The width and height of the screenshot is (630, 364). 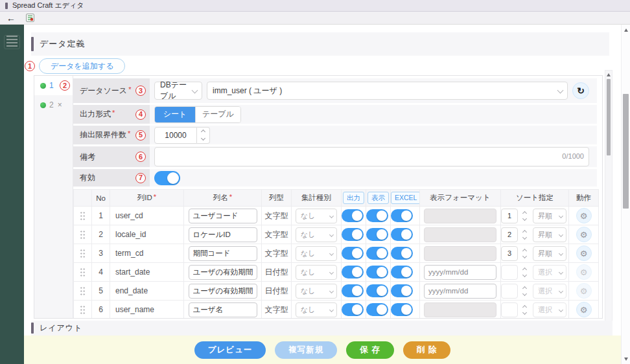 I want to click on tab-close-icon: ×, so click(x=60, y=105).